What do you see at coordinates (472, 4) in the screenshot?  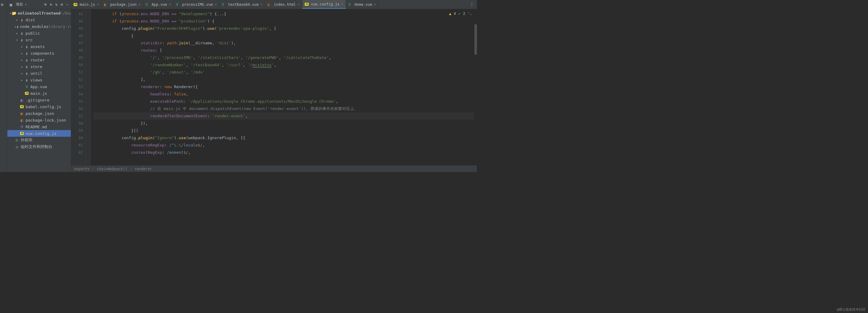 I see `tab-overflow-icon: ⋮` at bounding box center [472, 4].